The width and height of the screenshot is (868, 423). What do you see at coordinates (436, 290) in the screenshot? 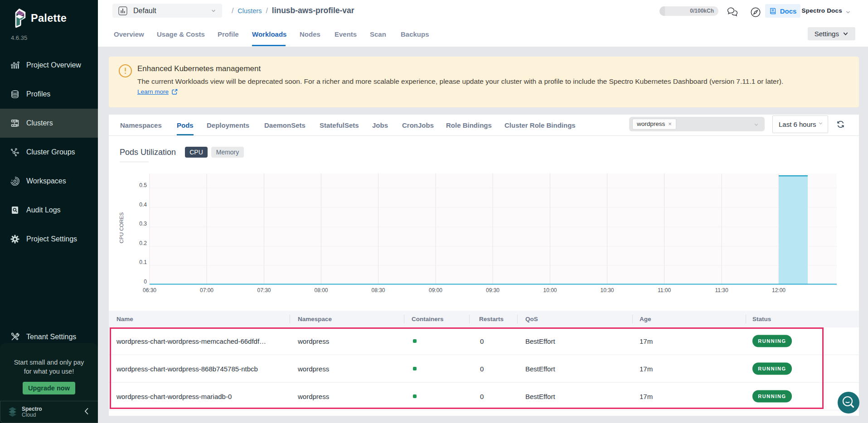
I see `svg-text: 09:00` at bounding box center [436, 290].